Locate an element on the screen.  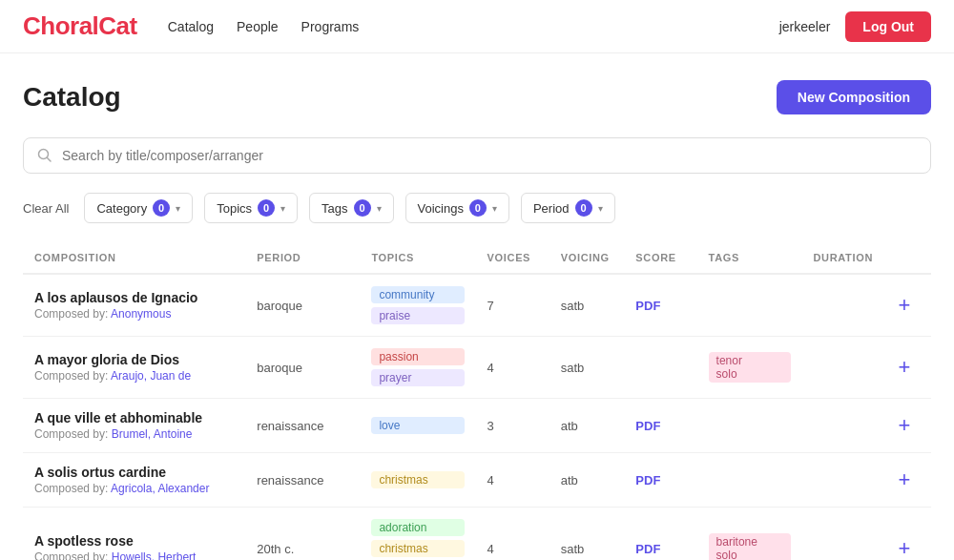
voicings-badge: 0 is located at coordinates (478, 208).